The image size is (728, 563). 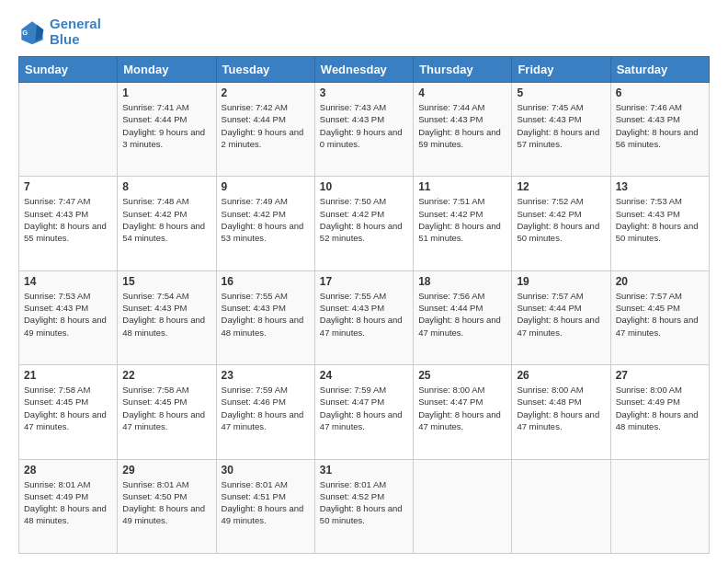 I want to click on calendar-header: SundayMondayTuesdayWednesdayThursdayFrid…, so click(x=364, y=70).